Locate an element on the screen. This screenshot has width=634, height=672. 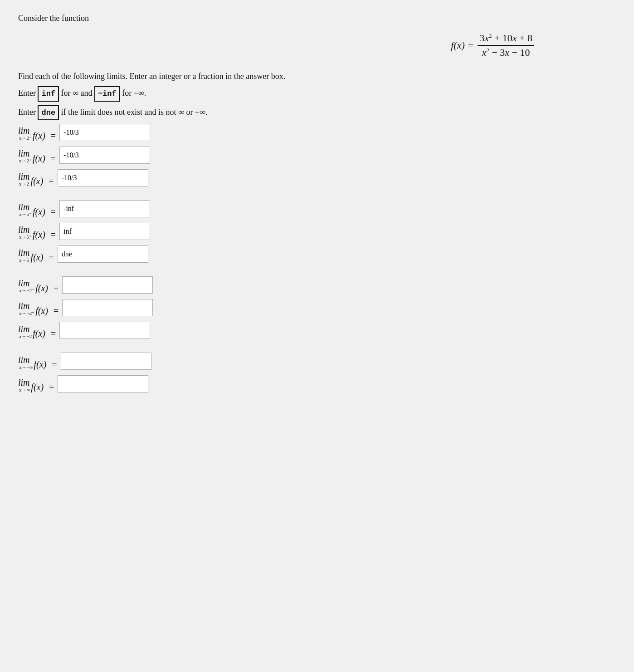
equals-lim9: = is located at coordinates (54, 334).